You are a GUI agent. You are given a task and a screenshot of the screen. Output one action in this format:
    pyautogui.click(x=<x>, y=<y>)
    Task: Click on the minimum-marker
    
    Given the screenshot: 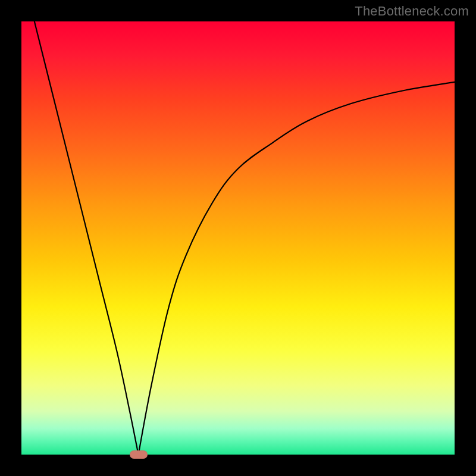 What is the action you would take?
    pyautogui.click(x=139, y=455)
    